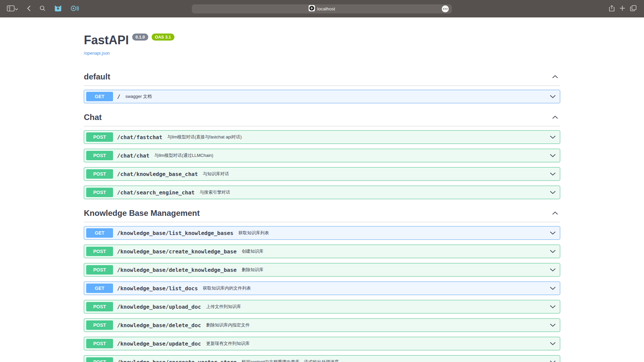  What do you see at coordinates (322, 79) in the screenshot?
I see `section-header: default` at bounding box center [322, 79].